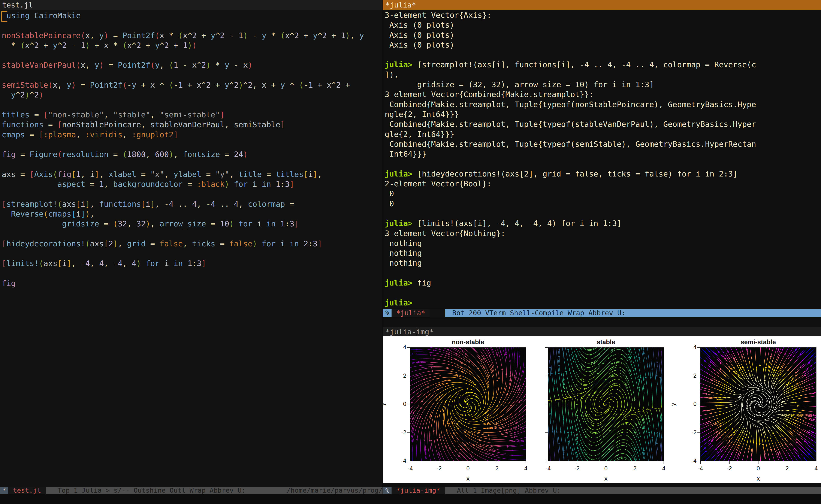 The height and width of the screenshot is (504, 821). What do you see at coordinates (335, 490) in the screenshot?
I see `modeline-path: /home/marie/parvus/prog/` at bounding box center [335, 490].